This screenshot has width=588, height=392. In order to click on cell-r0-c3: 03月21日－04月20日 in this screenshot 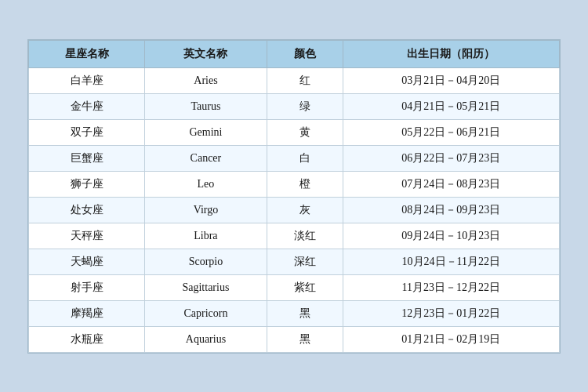, I will do `click(451, 80)`.